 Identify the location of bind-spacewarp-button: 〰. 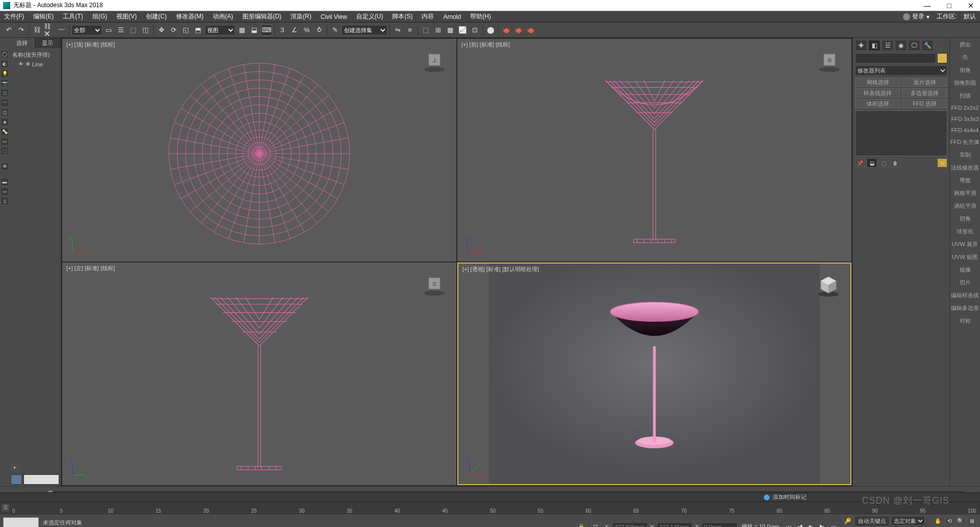
(61, 30).